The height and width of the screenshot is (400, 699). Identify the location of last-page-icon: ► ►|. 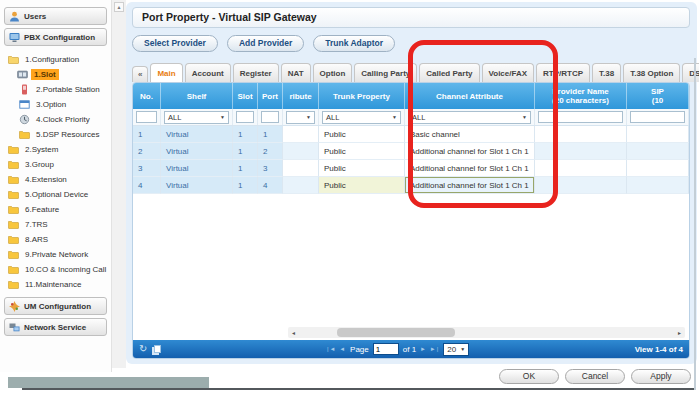
(430, 349).